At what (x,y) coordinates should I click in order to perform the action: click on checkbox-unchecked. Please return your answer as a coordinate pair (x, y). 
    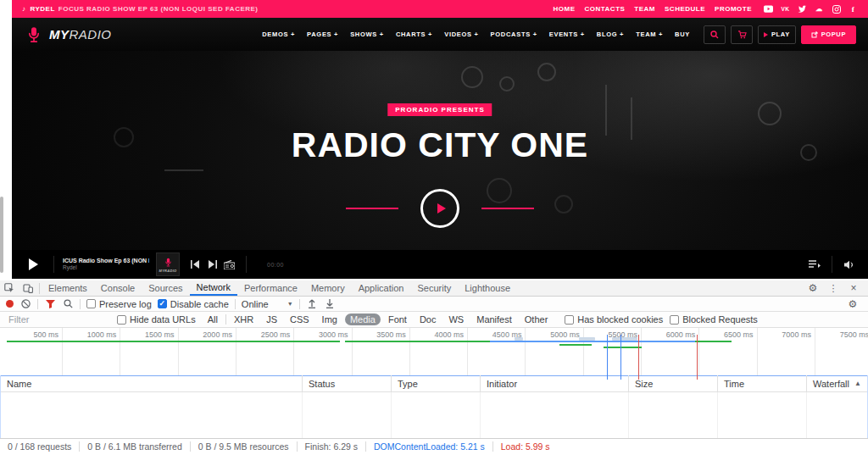
    Looking at the image, I should click on (122, 320).